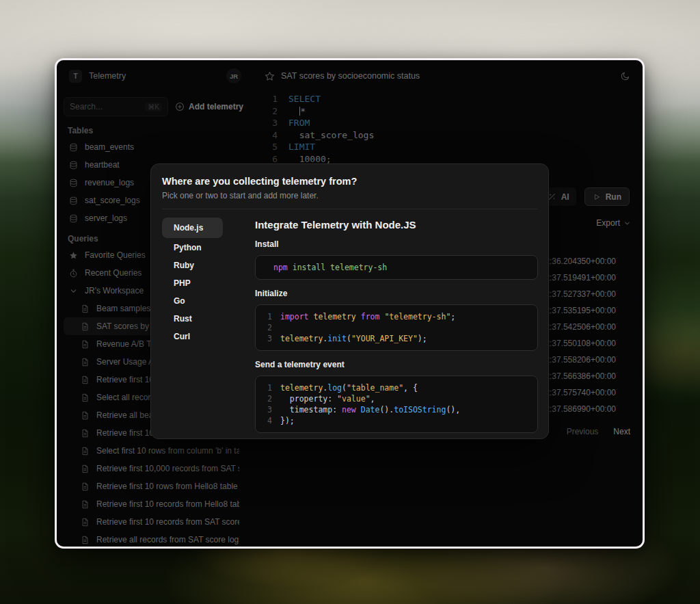 This screenshot has height=604, width=700. Describe the element at coordinates (396, 267) in the screenshot. I see `install-code-block: npm install telemetry-sh` at that location.